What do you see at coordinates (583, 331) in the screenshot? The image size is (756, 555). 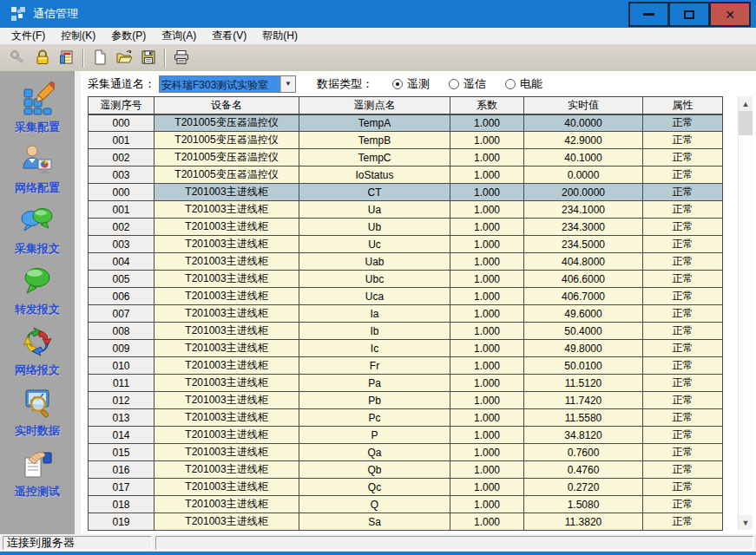 I see `cell-value: 50.4000` at bounding box center [583, 331].